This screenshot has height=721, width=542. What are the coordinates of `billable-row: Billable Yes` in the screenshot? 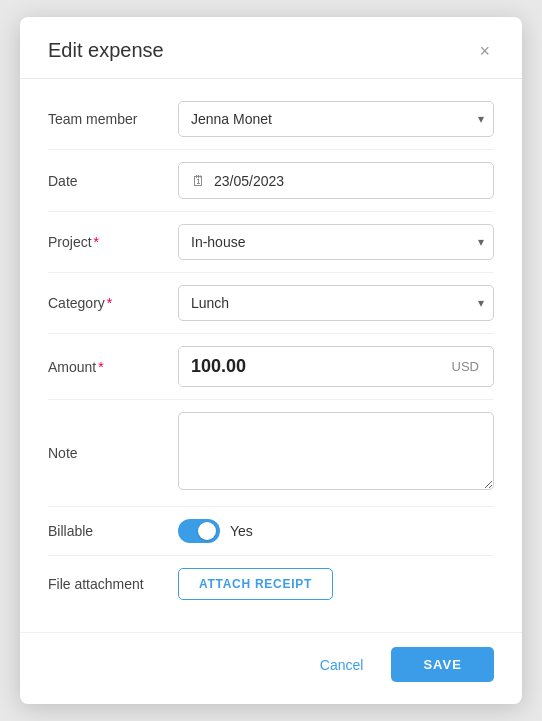 It's located at (271, 532).